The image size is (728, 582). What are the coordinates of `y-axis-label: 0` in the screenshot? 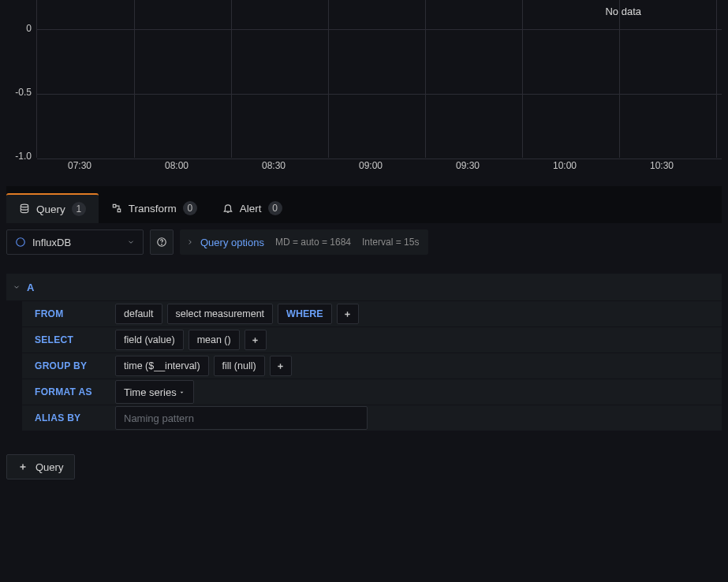 It's located at (16, 28).